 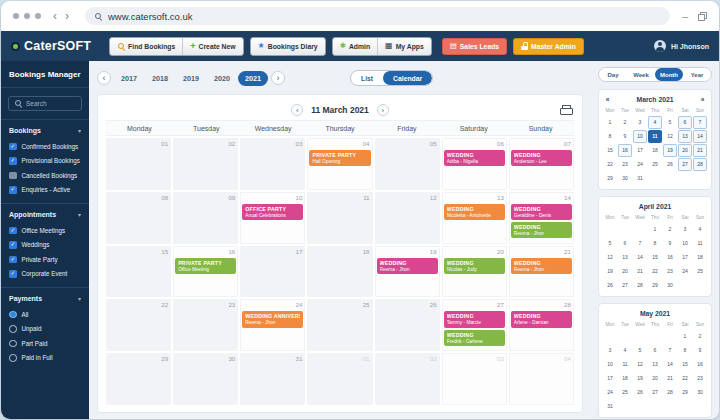 I want to click on event-chip: WEDDINGReema - Jhon, so click(x=542, y=266).